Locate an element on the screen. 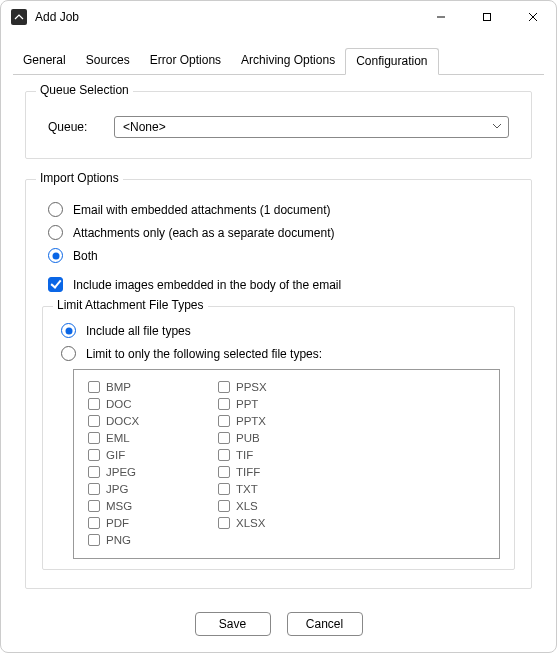  minimize-button is located at coordinates (441, 17).